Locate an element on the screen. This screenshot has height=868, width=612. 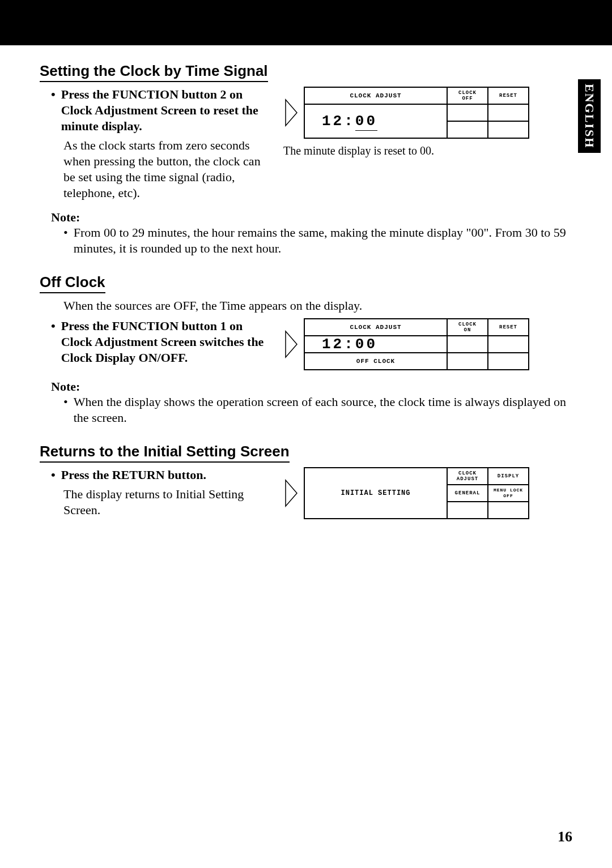
bullet-text: Press the FUNCTION button 1 on Clock Adj… is located at coordinates (164, 342).